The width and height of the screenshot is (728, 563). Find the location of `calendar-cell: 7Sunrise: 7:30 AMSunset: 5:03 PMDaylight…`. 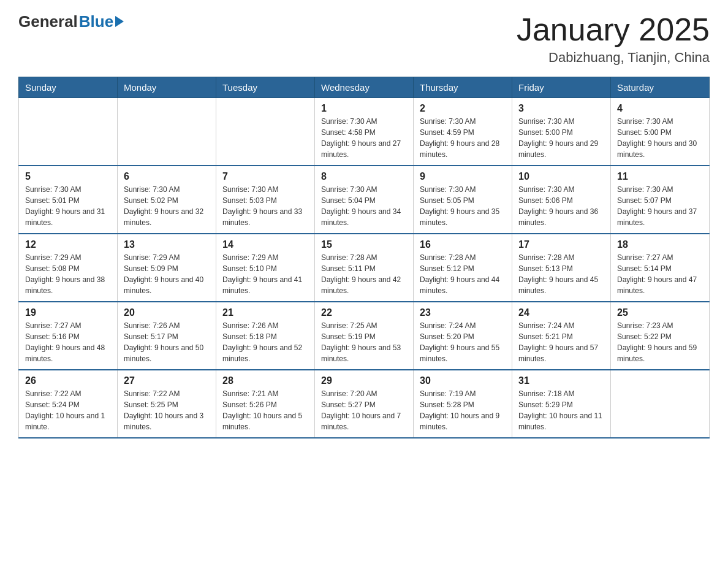

calendar-cell: 7Sunrise: 7:30 AMSunset: 5:03 PMDaylight… is located at coordinates (266, 200).